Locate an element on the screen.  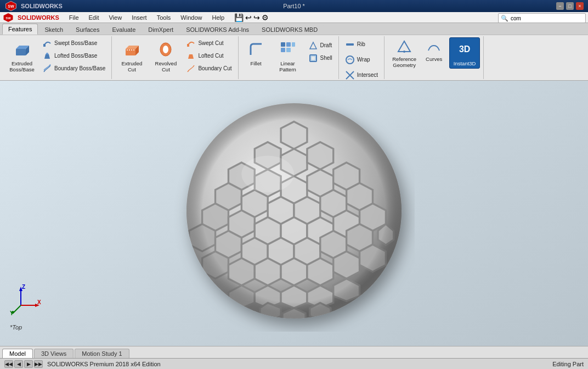
title-bar: SW SOLIDWORKS Part10 * − □ × is located at coordinates (294, 6).